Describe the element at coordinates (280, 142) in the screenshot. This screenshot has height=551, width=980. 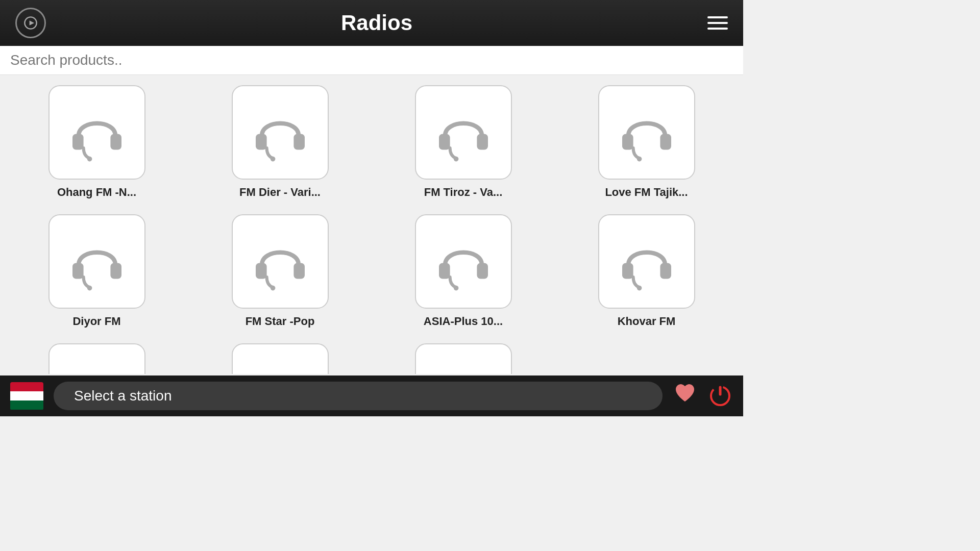
I see `station-card: FM Dier - Vari...` at that location.